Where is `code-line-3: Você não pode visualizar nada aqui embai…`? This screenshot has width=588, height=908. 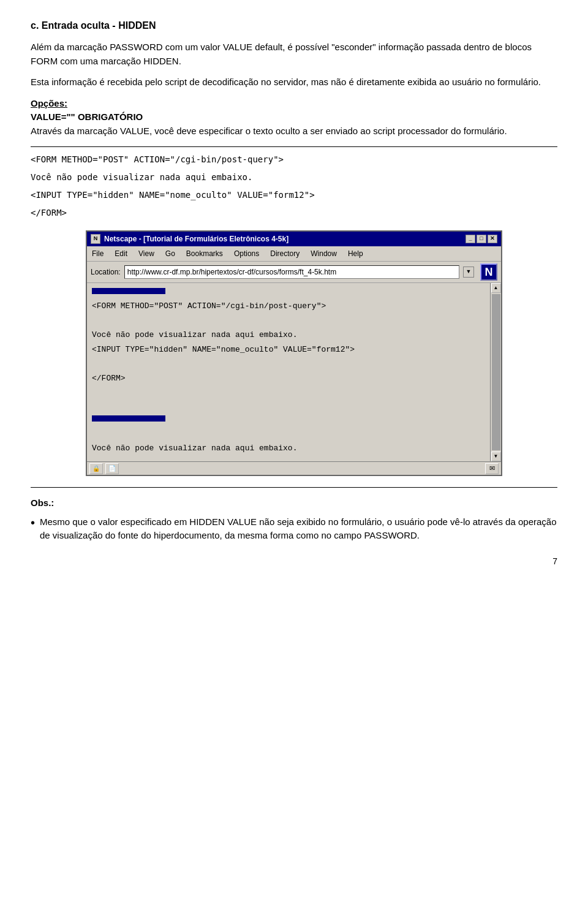 code-line-3: Você não pode visualizar nada aqui embai… is located at coordinates (294, 178).